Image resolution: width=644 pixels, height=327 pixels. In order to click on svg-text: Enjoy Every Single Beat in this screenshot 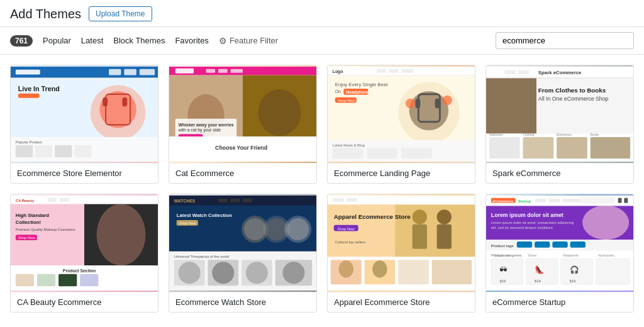, I will do `click(362, 84)`.